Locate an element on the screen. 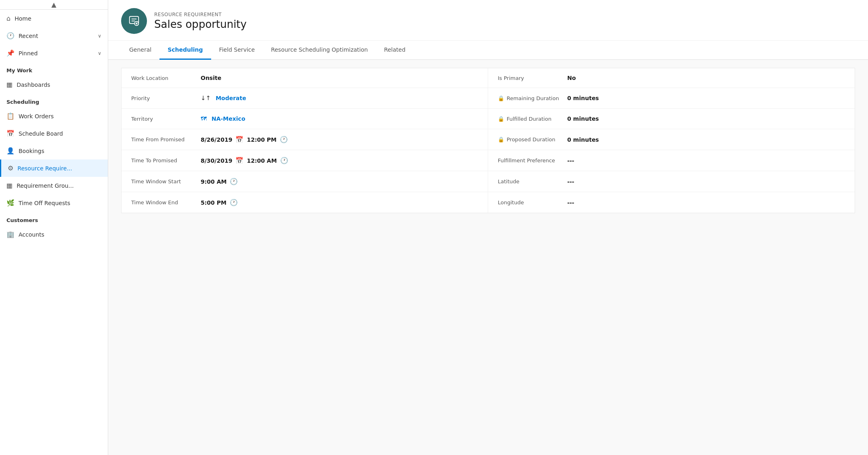 Image resolution: width=868 pixels, height=455 pixels. fulfillment-preference-cell: Fulfillment Preference --- is located at coordinates (671, 161).